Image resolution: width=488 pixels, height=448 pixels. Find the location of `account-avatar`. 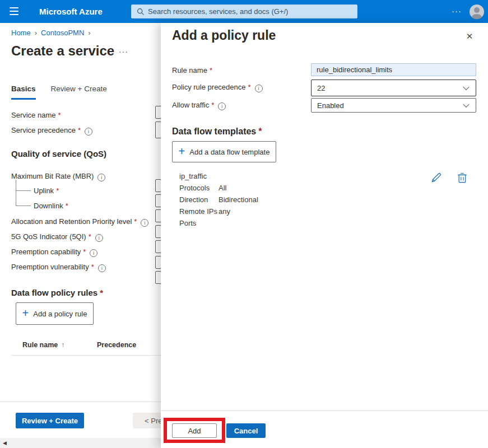

account-avatar is located at coordinates (477, 12).